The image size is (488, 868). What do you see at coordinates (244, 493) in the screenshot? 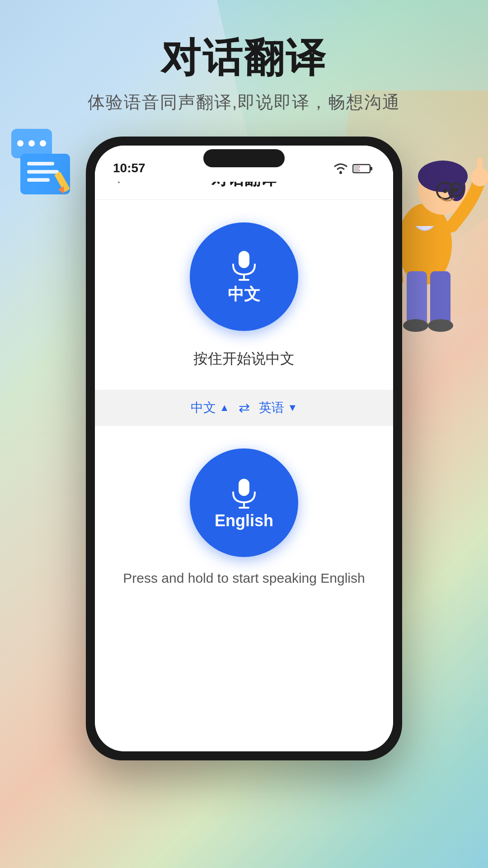
I see `mic-icon-english` at bounding box center [244, 493].